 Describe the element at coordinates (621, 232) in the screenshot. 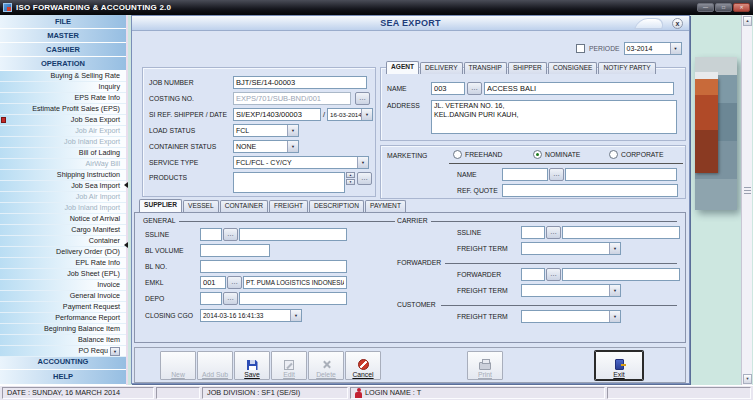

I see `carrier-ssline-input` at that location.